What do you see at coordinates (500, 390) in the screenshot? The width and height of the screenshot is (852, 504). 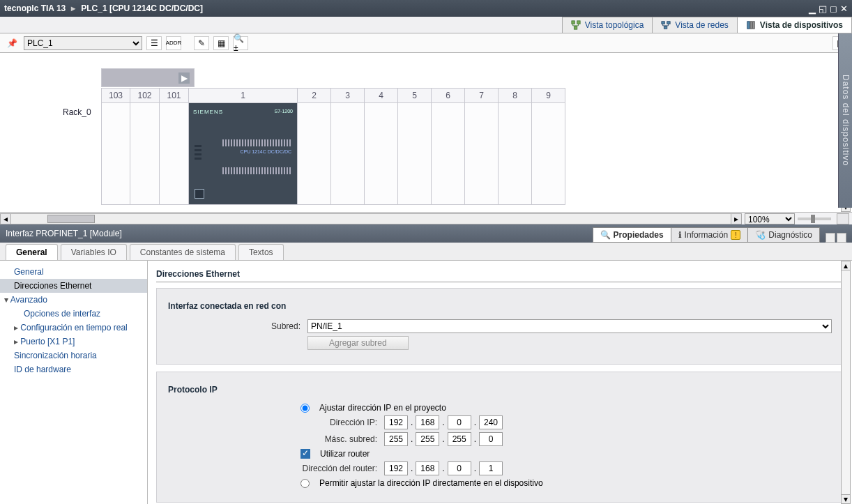 I see `subtitle-ip-protocol: Protocolo IP` at bounding box center [500, 390].